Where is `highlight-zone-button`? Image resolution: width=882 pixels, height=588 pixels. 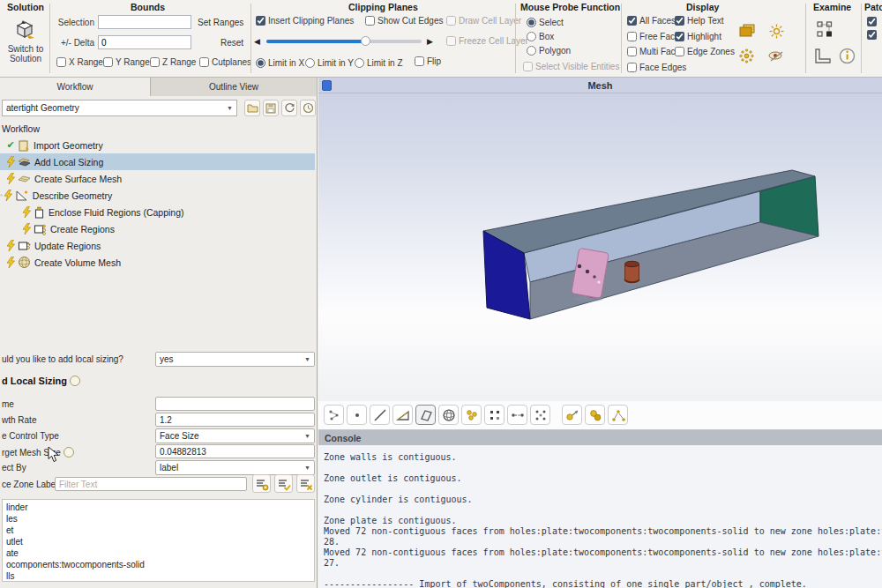
highlight-zone-button is located at coordinates (572, 414).